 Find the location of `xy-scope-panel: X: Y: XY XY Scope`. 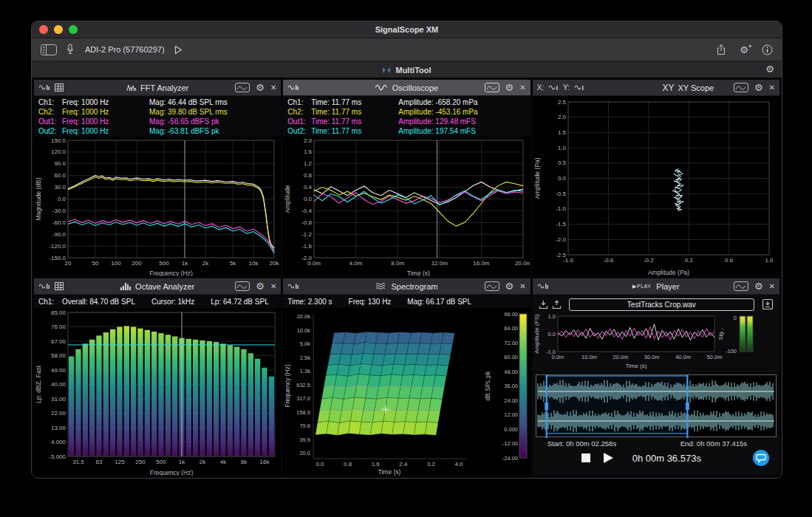

xy-scope-panel: X: Y: XY XY Scope is located at coordinates (656, 178).